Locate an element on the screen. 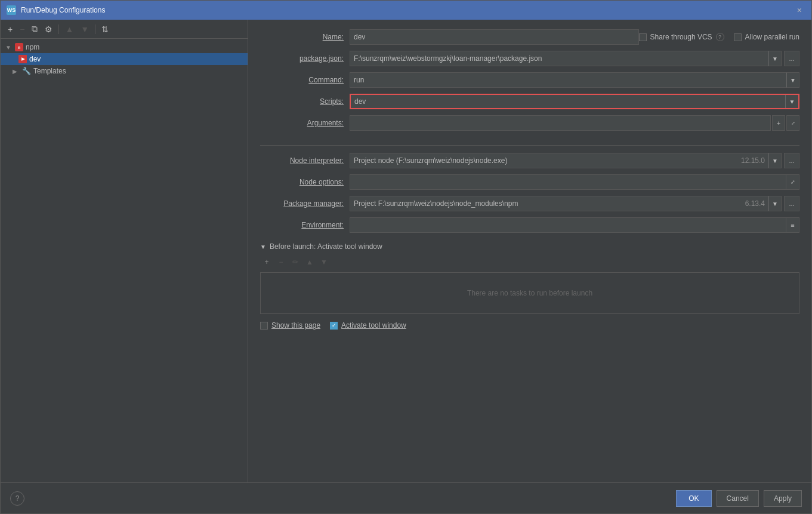  tree-templates-item: ▶ 🔧 Templates is located at coordinates (124, 71).